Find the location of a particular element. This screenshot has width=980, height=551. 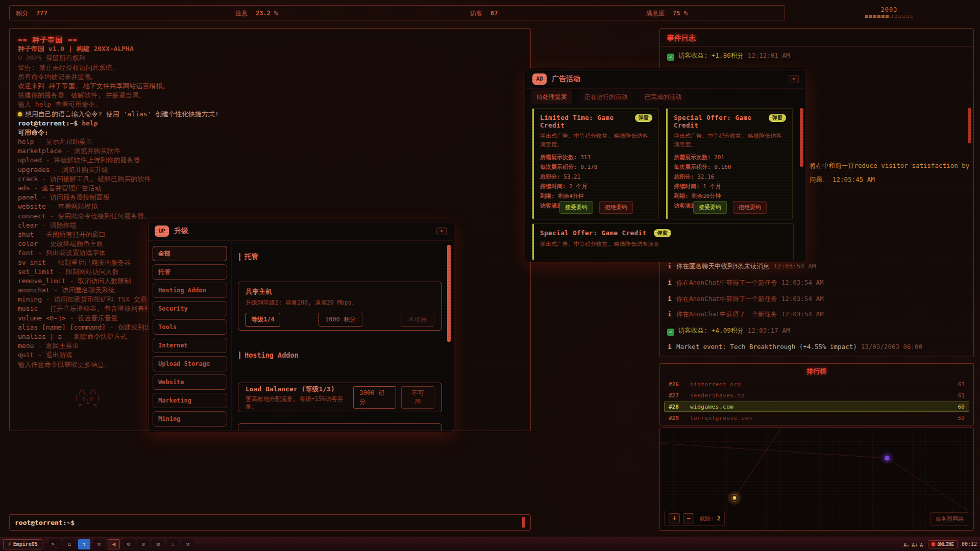

ad-badge-icon: AD is located at coordinates (540, 79).